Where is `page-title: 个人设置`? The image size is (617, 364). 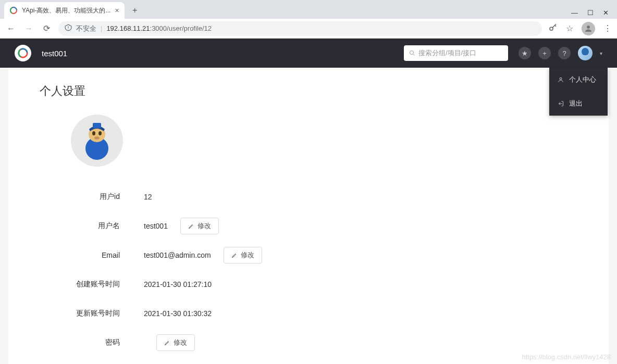
page-title: 个人设置 is located at coordinates (308, 91).